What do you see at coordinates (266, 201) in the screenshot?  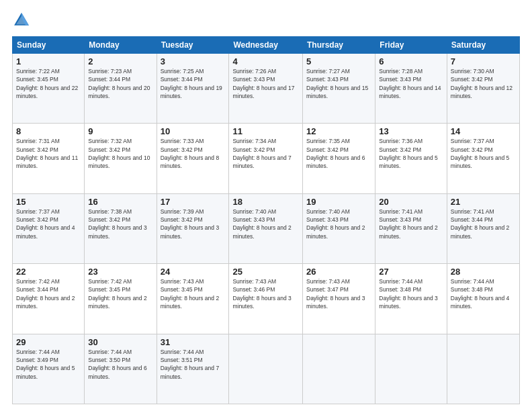 I see `day-number: 18` at bounding box center [266, 201].